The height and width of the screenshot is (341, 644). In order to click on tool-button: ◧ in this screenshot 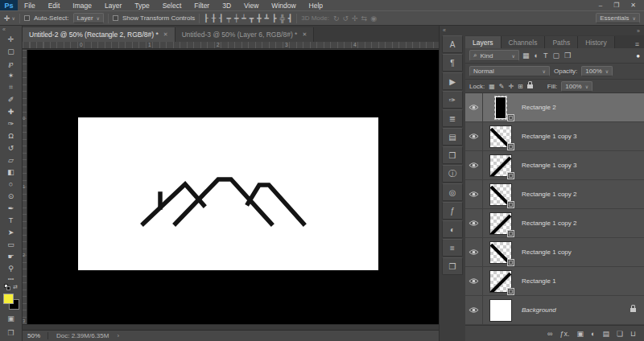, I will do `click(11, 172)`.